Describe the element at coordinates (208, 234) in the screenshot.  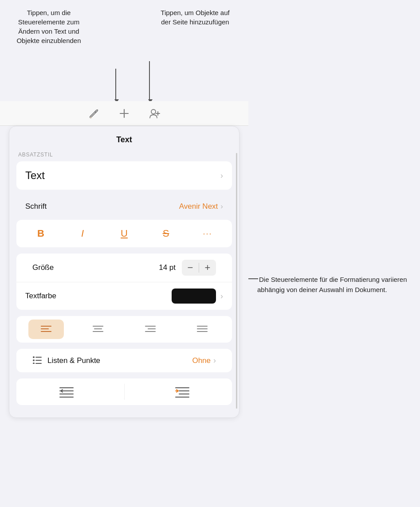
I see `more-format-button: ···` at that location.